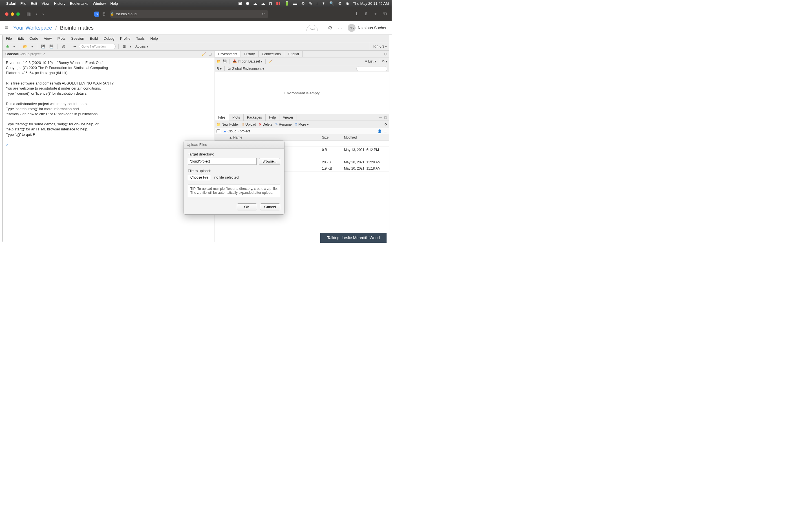  What do you see at coordinates (43, 46) in the screenshot?
I see `save-icon: 💾` at bounding box center [43, 46].